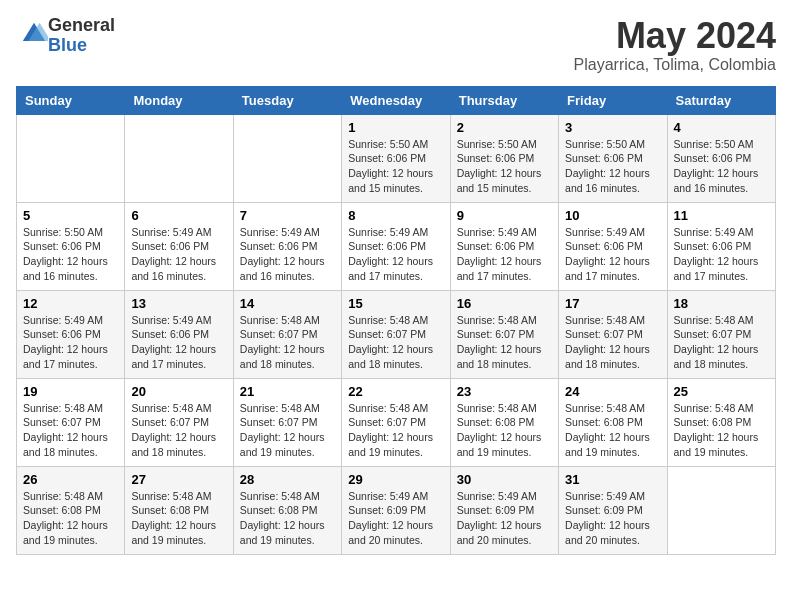  What do you see at coordinates (396, 216) in the screenshot?
I see `day-number: 8` at bounding box center [396, 216].